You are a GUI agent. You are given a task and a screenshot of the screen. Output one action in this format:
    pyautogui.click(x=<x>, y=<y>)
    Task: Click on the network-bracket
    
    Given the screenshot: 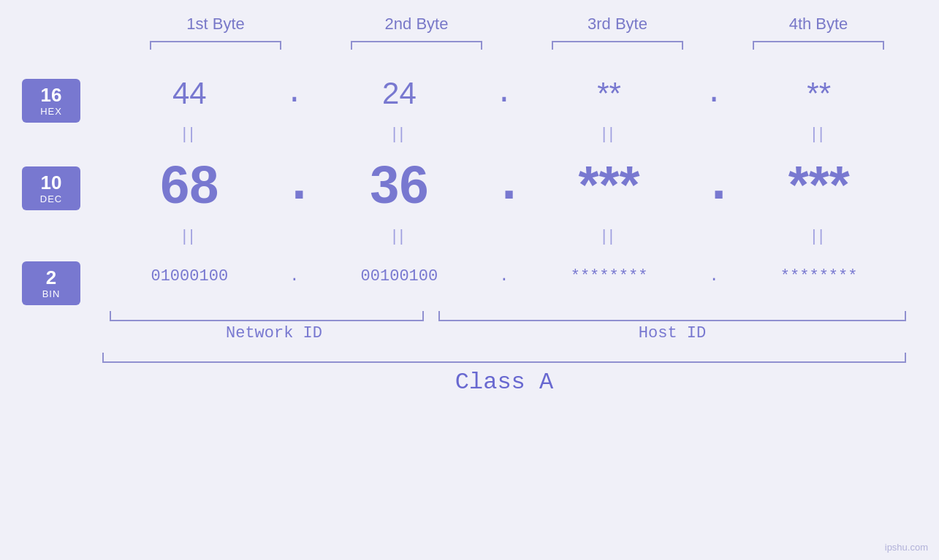 What is the action you would take?
    pyautogui.click(x=267, y=316)
    